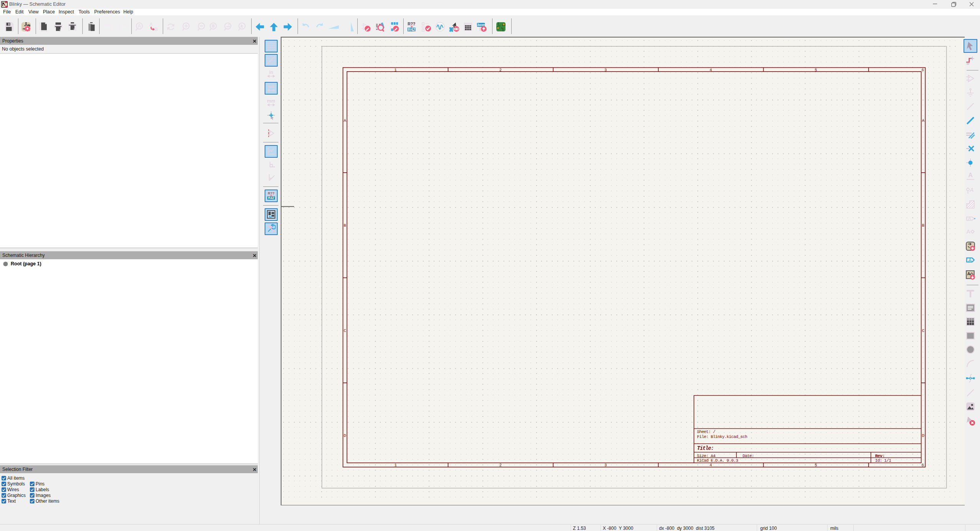  Describe the element at coordinates (748, 456) in the screenshot. I see `svg-text: Date:` at that location.